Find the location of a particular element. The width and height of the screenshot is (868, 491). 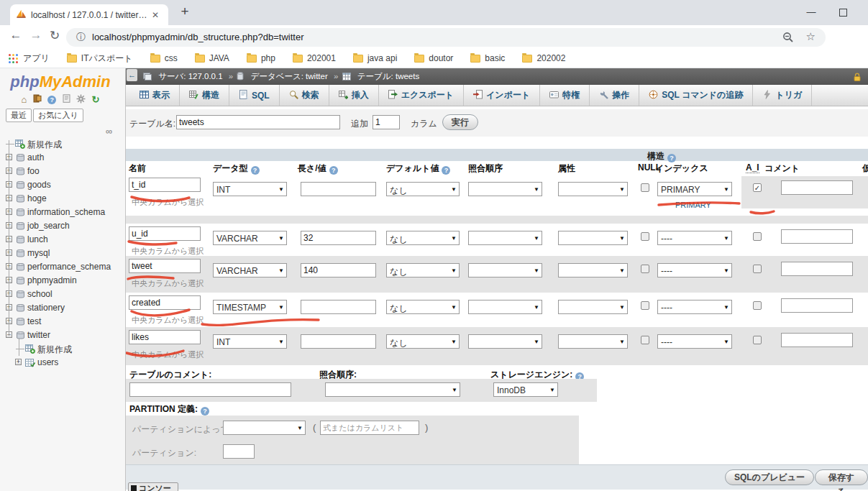

back-icon: ← is located at coordinates (16, 35).